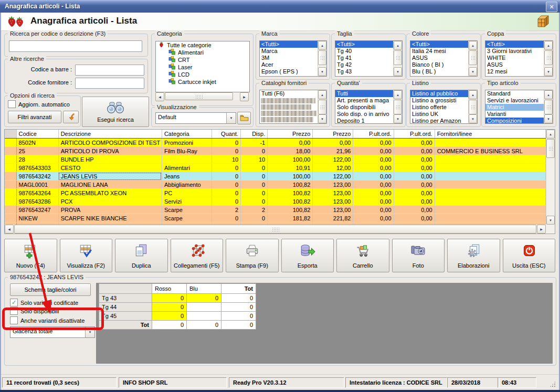 This screenshot has height=392, width=560. What do you see at coordinates (86, 256) in the screenshot?
I see `visualizza-f2-button: Visualizza (F2)` at bounding box center [86, 256].